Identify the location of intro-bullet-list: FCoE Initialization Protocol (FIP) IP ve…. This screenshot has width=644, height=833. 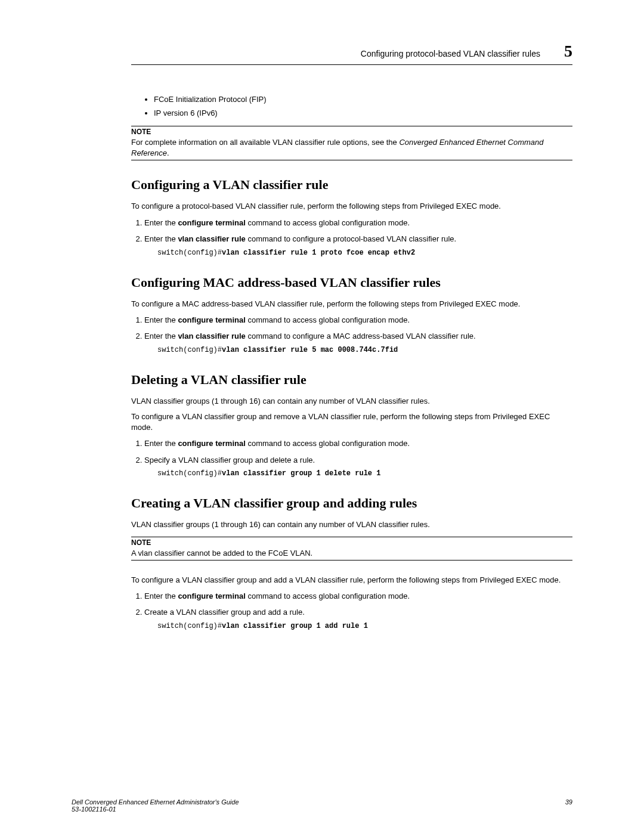
(352, 106).